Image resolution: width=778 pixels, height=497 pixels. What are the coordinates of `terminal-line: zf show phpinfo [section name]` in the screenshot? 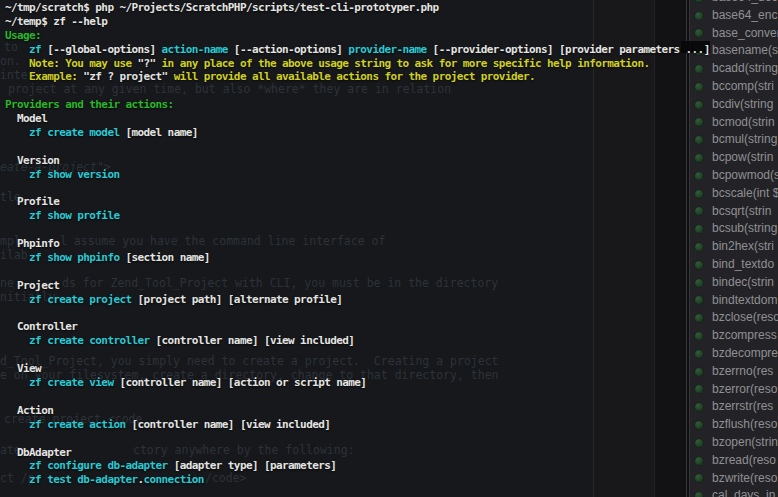 It's located at (392, 258).